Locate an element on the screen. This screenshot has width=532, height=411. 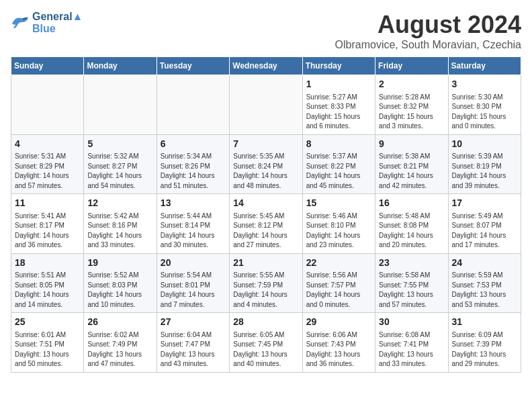
calendar-cell: 31Sunrise: 6:09 AM Sunset: 7:39 PM Dayli… is located at coordinates (484, 342).